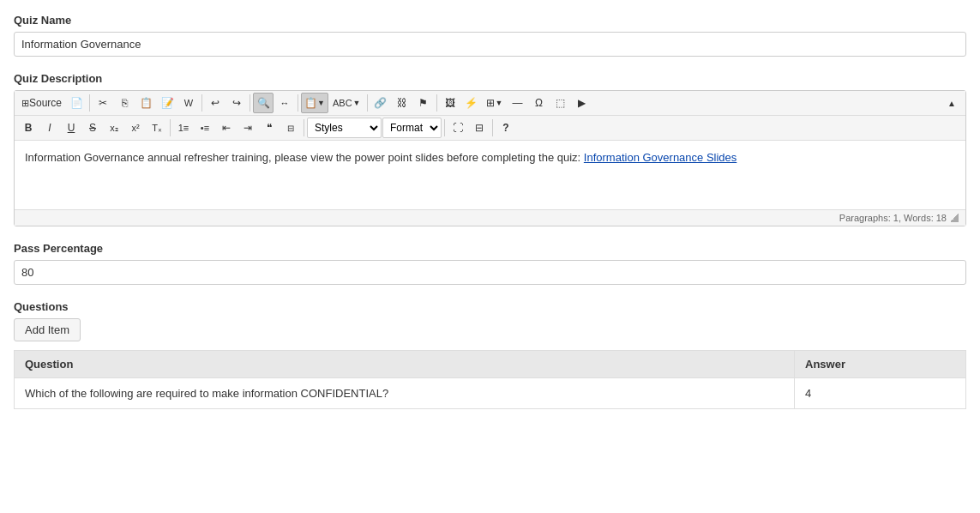 Image resolution: width=980 pixels, height=513 pixels. Describe the element at coordinates (490, 273) in the screenshot. I see `pass-percentage-input` at that location.